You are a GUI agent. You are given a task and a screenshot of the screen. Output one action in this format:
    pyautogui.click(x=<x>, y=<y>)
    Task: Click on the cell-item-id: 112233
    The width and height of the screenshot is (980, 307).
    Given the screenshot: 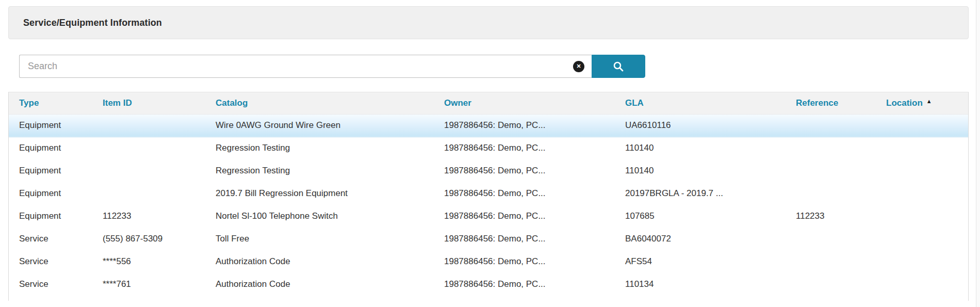 What is the action you would take?
    pyautogui.click(x=149, y=216)
    